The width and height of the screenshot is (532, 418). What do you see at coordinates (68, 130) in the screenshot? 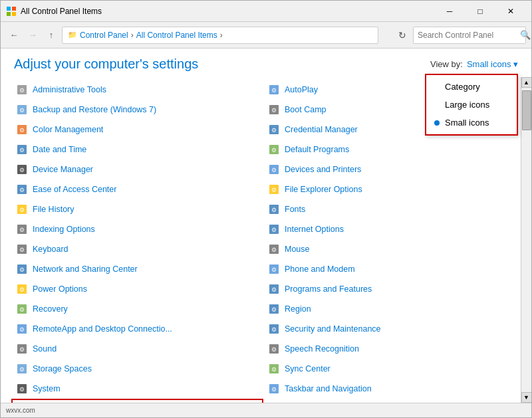
I see `cp-item-label: Color Management` at bounding box center [68, 130].